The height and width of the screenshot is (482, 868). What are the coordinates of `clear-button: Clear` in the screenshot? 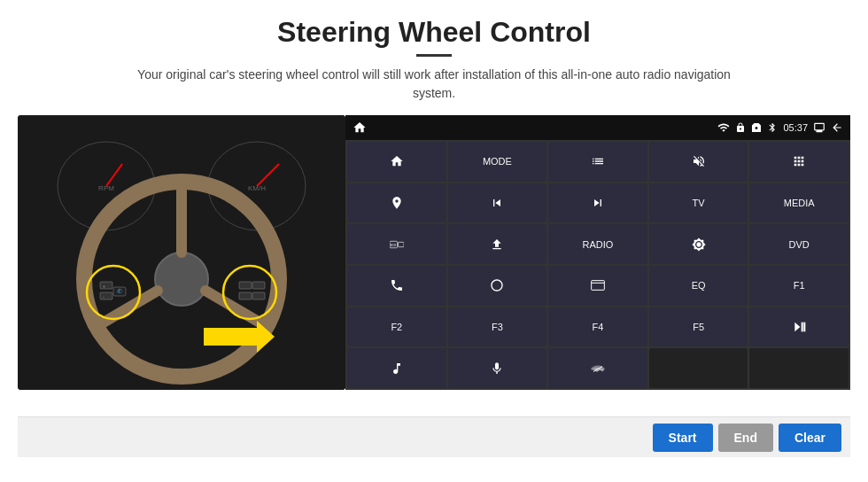 It's located at (810, 438).